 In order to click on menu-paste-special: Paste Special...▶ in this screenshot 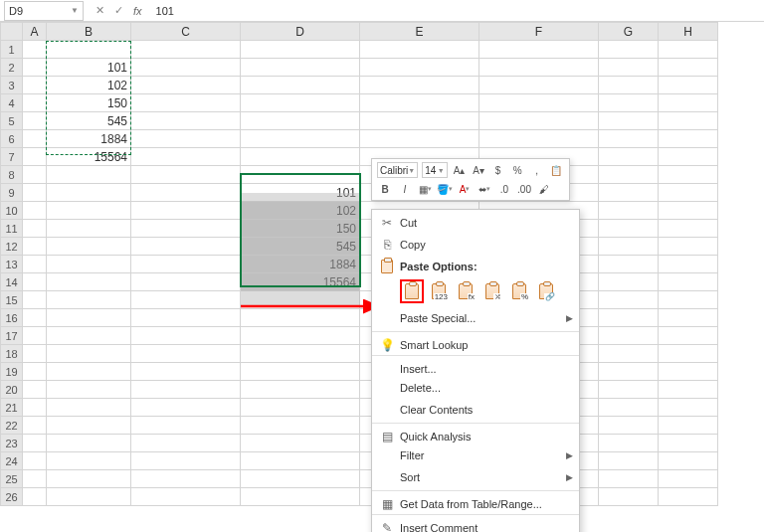, I will do `click(476, 318)`.